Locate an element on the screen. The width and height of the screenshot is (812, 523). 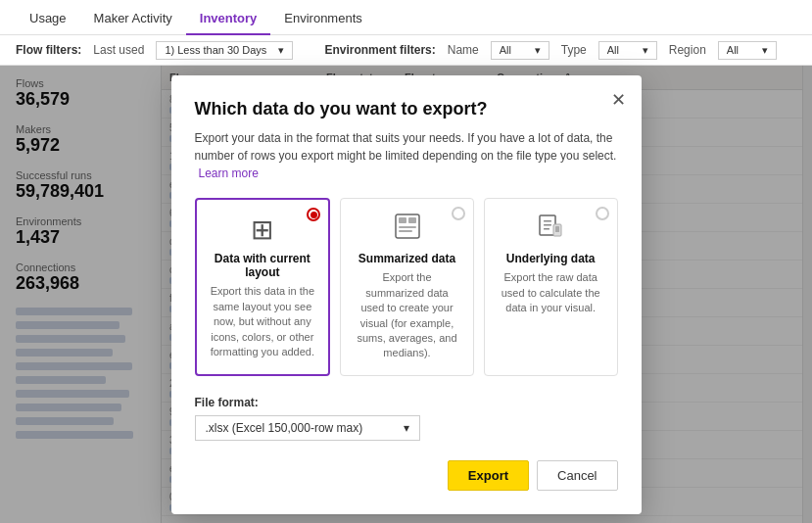
cancel-button: Cancel is located at coordinates (577, 476).